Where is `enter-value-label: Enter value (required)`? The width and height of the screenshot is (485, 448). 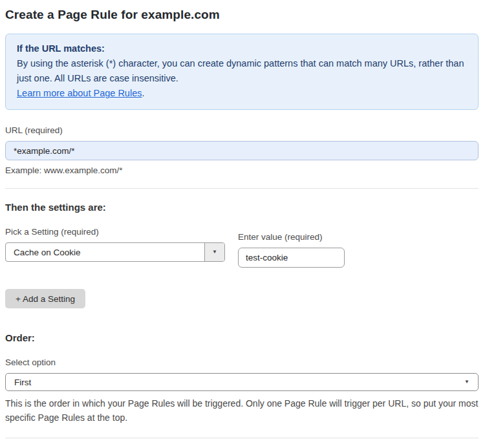
enter-value-label: Enter value (required) is located at coordinates (291, 237).